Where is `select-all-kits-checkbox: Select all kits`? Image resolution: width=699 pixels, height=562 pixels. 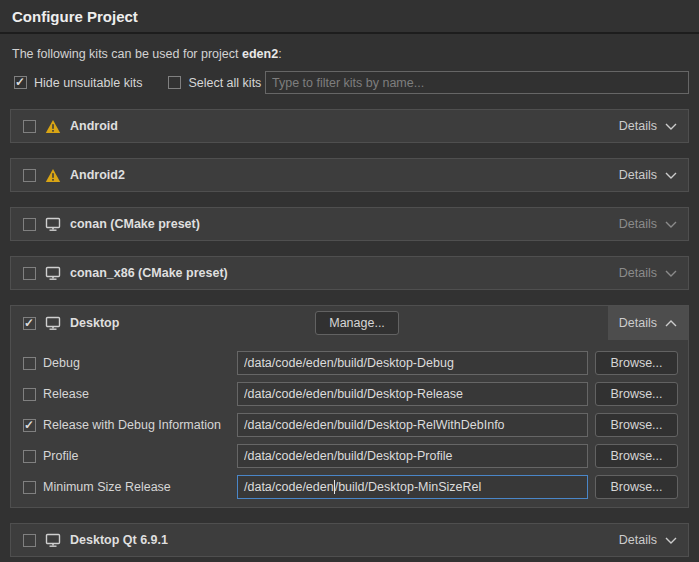 select-all-kits-checkbox: Select all kits is located at coordinates (214, 83).